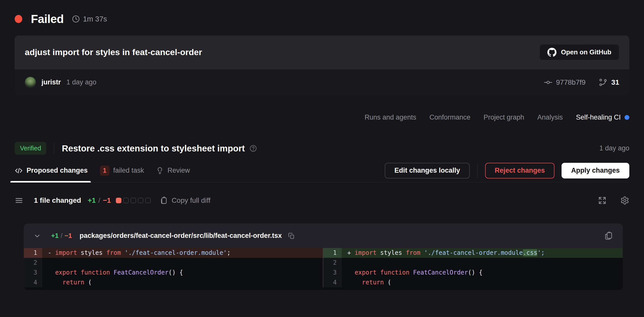 Image resolution: width=644 pixels, height=317 pixels. What do you see at coordinates (18, 19) in the screenshot?
I see `failed-status-dot` at bounding box center [18, 19].